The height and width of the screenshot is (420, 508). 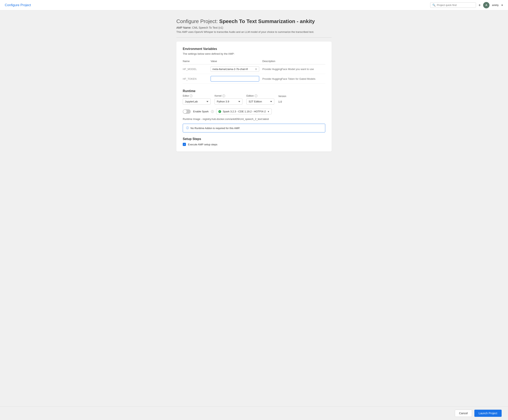 I want to click on avatar: A, so click(x=486, y=5).